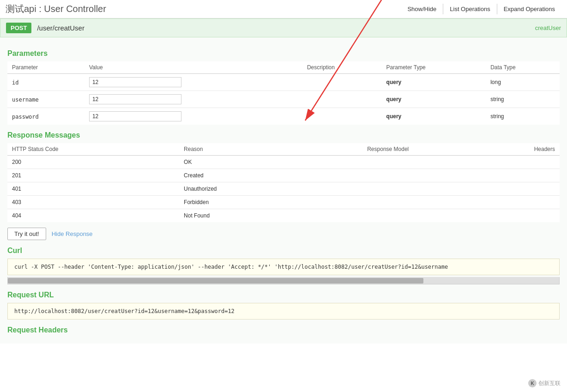 The width and height of the screenshot is (567, 392). Describe the element at coordinates (284, 82) in the screenshot. I see `param-row: id query long` at that location.